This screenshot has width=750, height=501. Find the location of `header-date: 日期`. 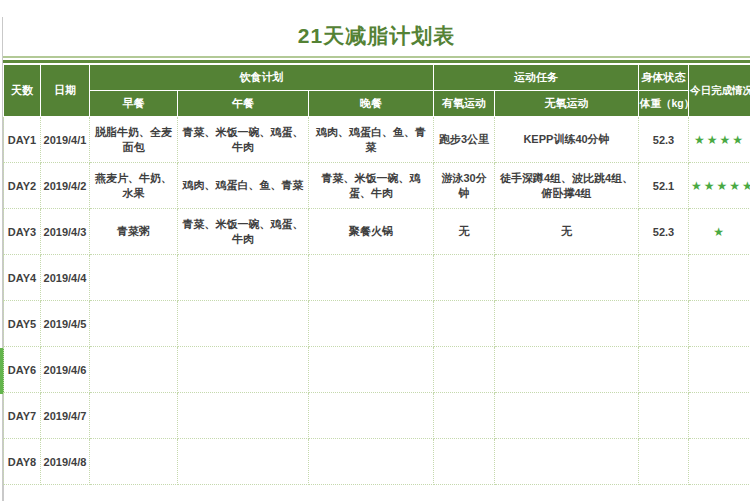

header-date: 日期 is located at coordinates (66, 91).